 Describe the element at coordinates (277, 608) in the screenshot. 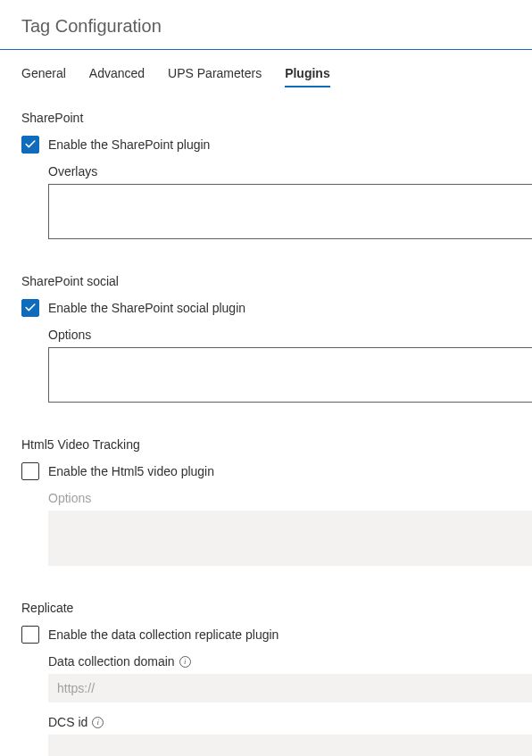

I see `section-title-replicate: Replicate` at that location.